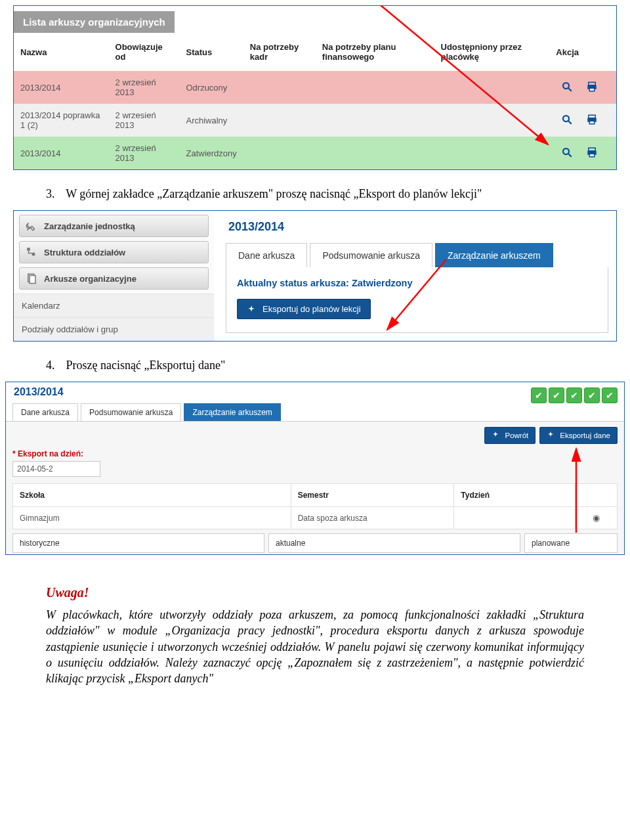  I want to click on sidebar-item-label: Arkusze organizacyjne, so click(91, 278).